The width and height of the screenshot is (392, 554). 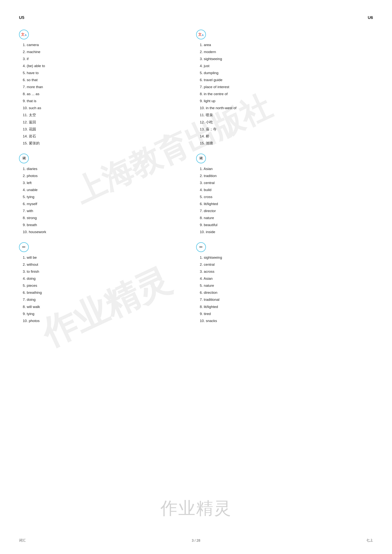 I want to click on list-item: 1. diaries, so click(x=106, y=169).